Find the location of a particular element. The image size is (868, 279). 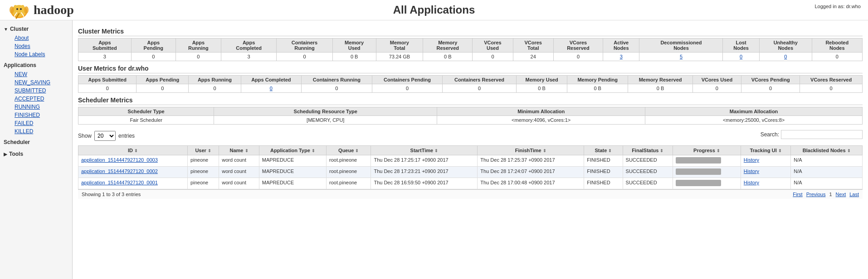

sidebar-item-new: NEW is located at coordinates (38, 74).